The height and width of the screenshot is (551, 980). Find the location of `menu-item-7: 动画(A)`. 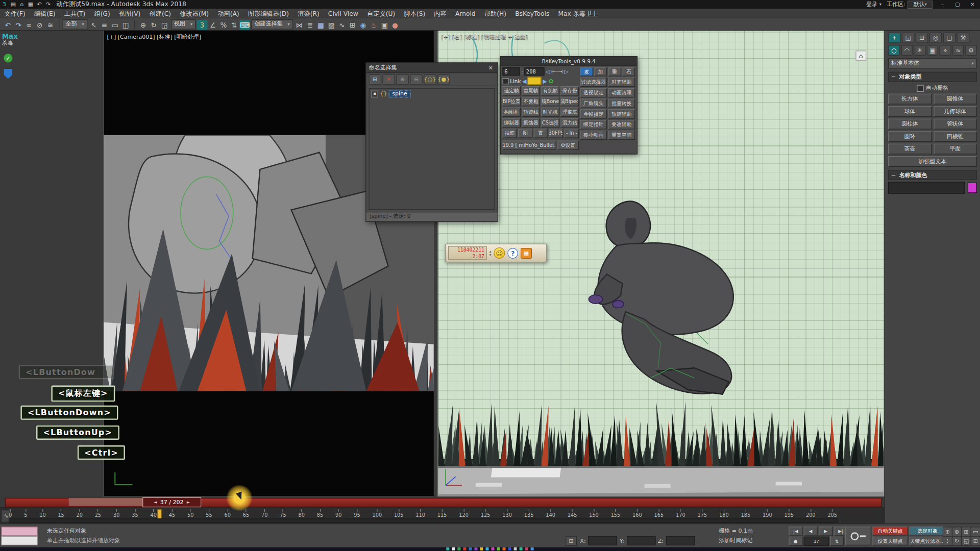

menu-item-7: 动画(A) is located at coordinates (229, 13).